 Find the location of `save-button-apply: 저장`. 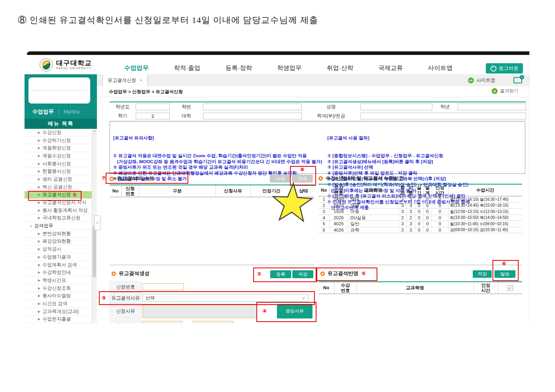

save-button-apply: 저장 is located at coordinates (482, 274).